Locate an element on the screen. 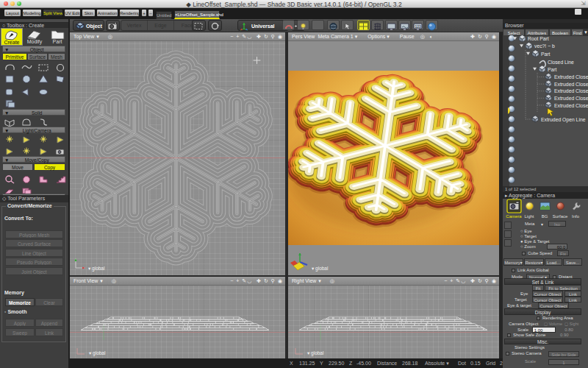 The image size is (588, 368). svg-text: Universal is located at coordinates (263, 26).